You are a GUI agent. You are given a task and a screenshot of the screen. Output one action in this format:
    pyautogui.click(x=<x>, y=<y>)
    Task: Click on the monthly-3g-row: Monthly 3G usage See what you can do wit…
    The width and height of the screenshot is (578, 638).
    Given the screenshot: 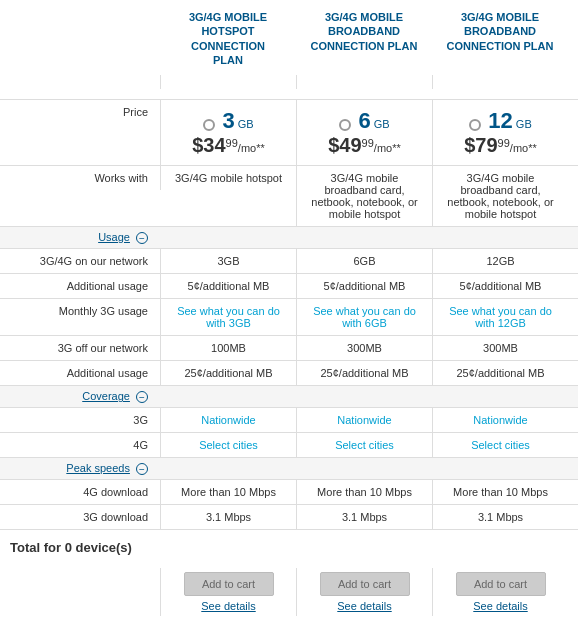 What is the action you would take?
    pyautogui.click(x=289, y=316)
    